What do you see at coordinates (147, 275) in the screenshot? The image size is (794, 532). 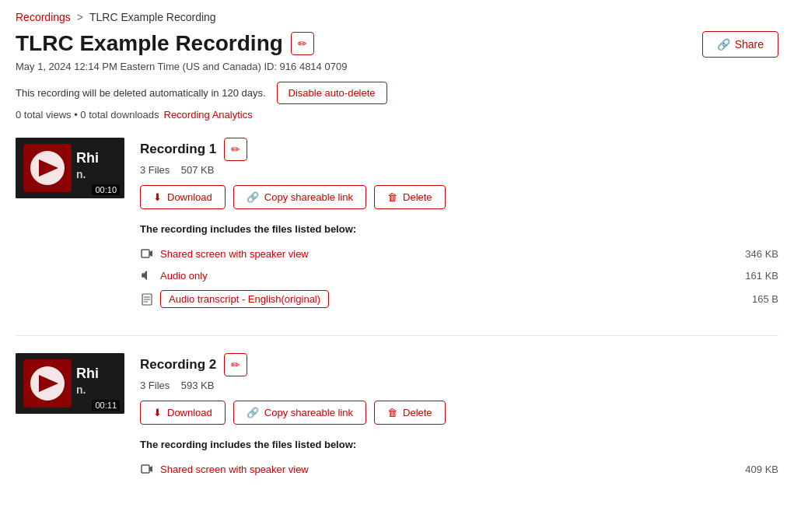 I see `audio-icon` at bounding box center [147, 275].